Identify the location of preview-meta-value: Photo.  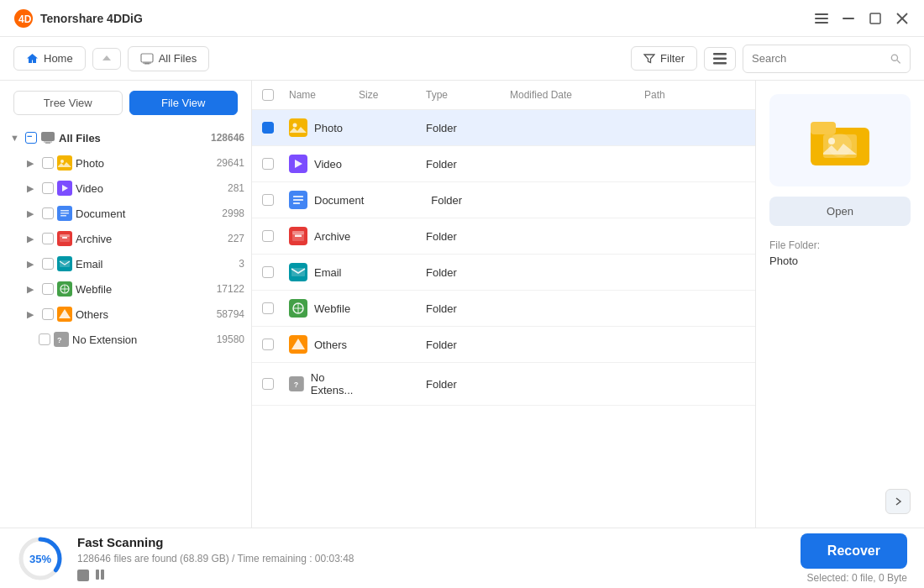
(784, 260).